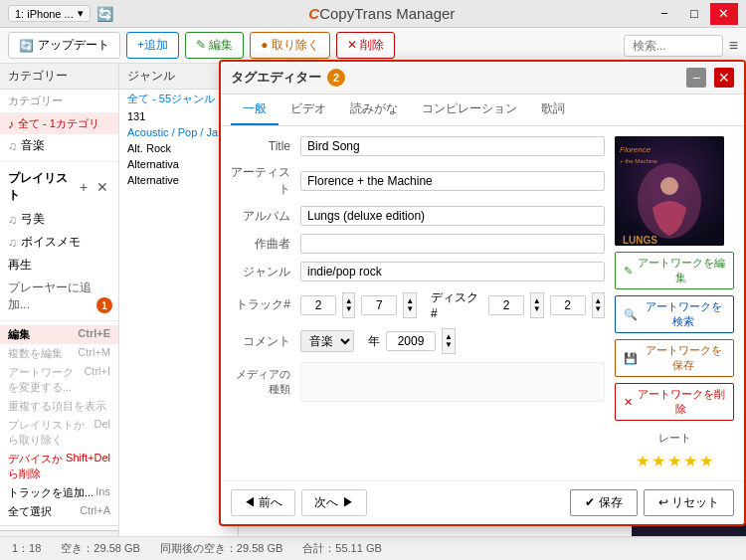 This screenshot has height=560, width=746. I want to click on search-artwork-button: 🔍 アートワークを検索, so click(674, 314).